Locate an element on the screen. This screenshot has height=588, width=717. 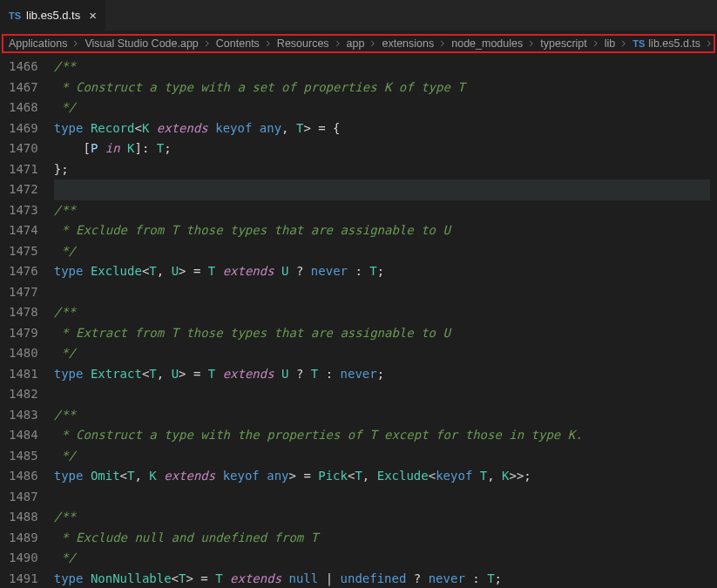
line-number: 1468 is located at coordinates (24, 108).